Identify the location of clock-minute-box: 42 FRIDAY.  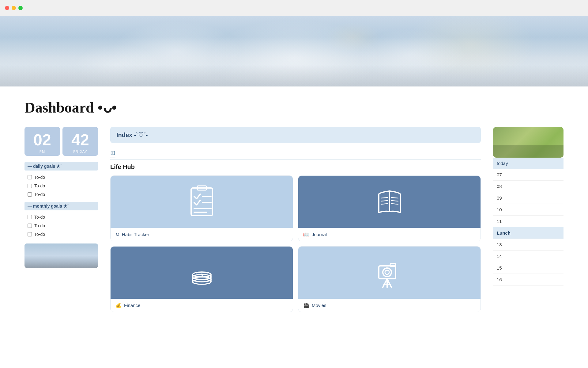
(80, 141).